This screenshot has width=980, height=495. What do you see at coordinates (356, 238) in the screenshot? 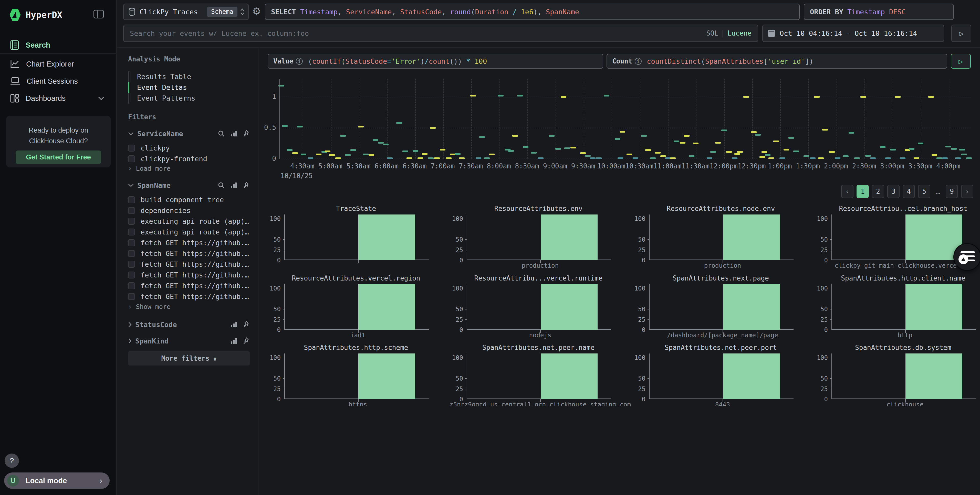
I see `attribute-chart: TraceState10050250` at bounding box center [356, 238].